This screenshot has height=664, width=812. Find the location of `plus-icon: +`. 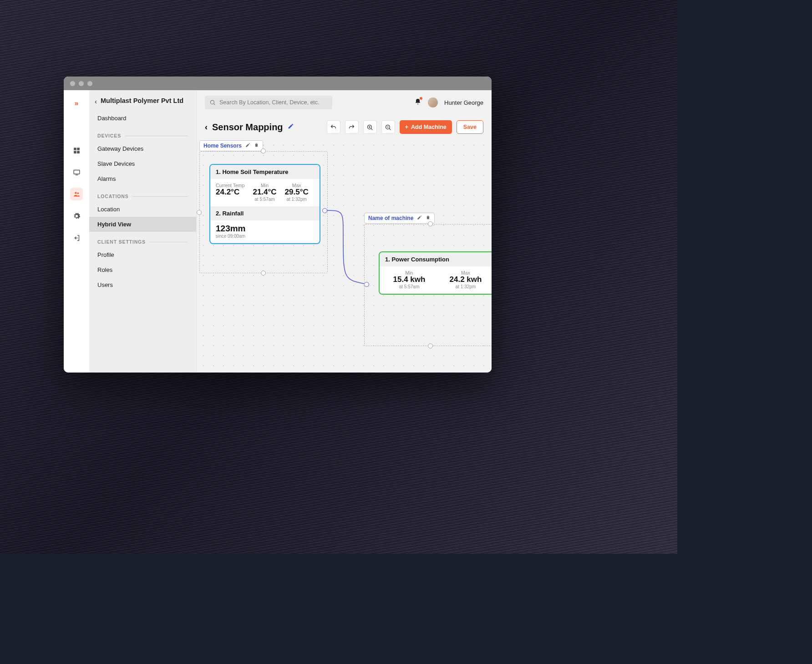

plus-icon: + is located at coordinates (407, 127).